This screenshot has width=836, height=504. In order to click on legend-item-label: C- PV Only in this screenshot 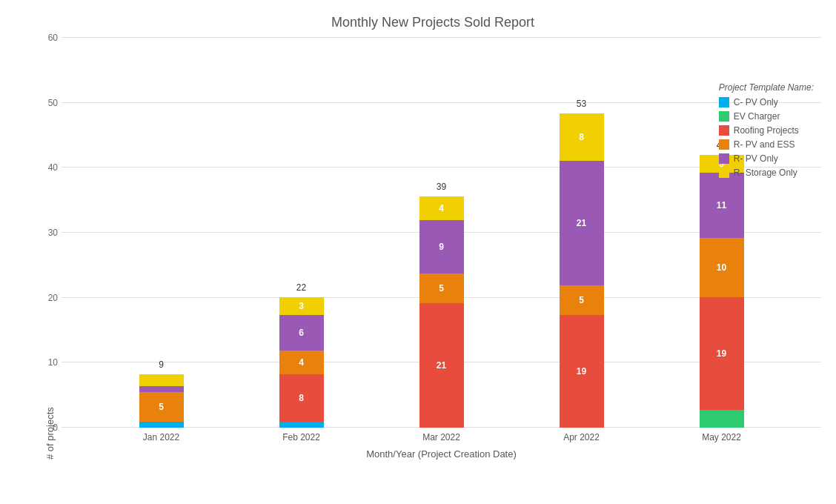, I will do `click(756, 102)`.